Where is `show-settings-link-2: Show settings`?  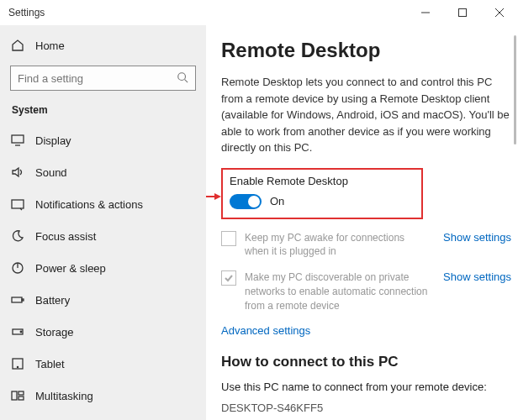
show-settings-link-2: Show settings is located at coordinates (478, 277).